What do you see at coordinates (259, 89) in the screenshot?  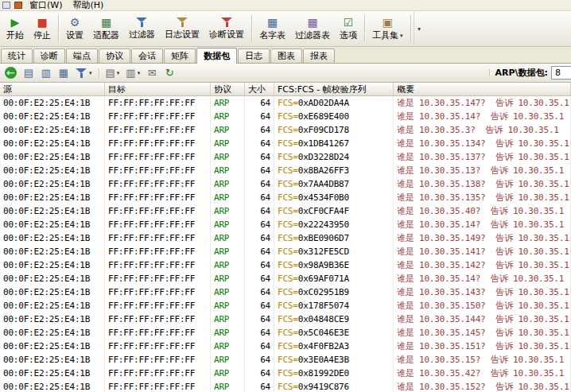 I see `column-header: 大小` at bounding box center [259, 89].